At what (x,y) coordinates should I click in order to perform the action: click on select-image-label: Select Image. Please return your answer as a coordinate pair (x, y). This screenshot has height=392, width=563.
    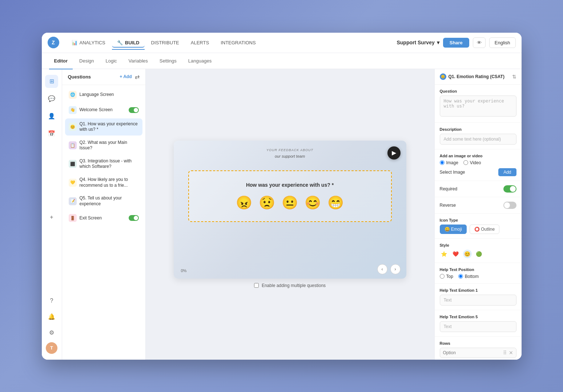
    Looking at the image, I should click on (453, 172).